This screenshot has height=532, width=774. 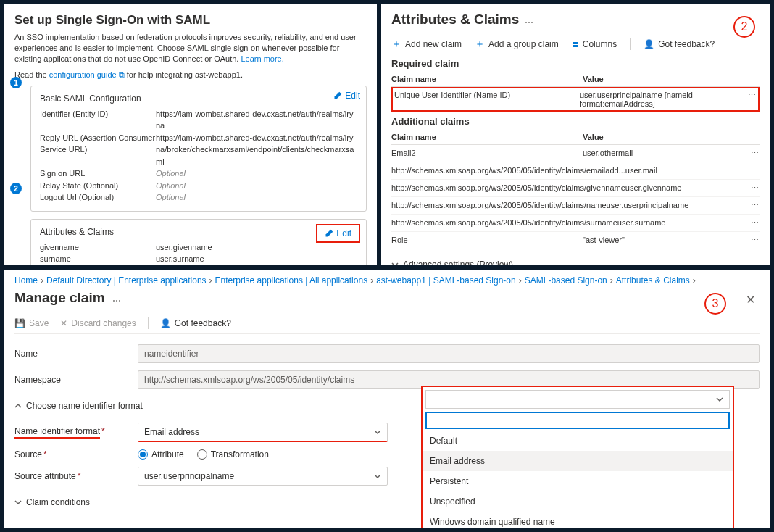 What do you see at coordinates (98, 259) in the screenshot?
I see `kv-key: surname` at bounding box center [98, 259].